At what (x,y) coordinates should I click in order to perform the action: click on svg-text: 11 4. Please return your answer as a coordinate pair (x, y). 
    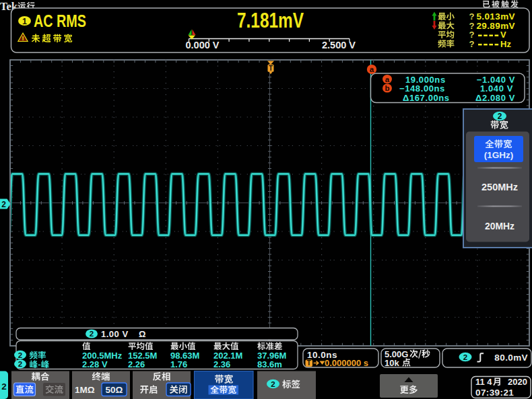
    Looking at the image, I should click on (484, 382).